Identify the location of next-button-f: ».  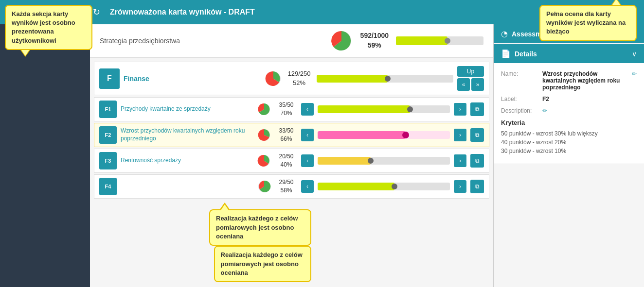
(478, 84).